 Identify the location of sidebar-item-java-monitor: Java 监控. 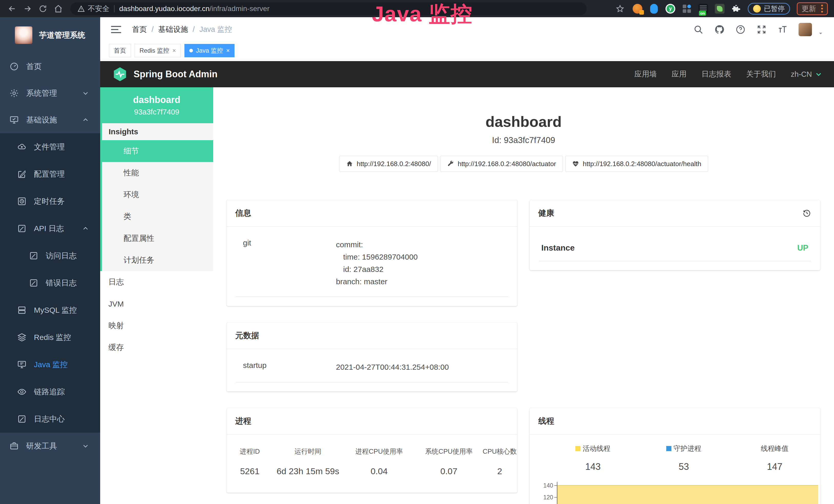
(50, 365).